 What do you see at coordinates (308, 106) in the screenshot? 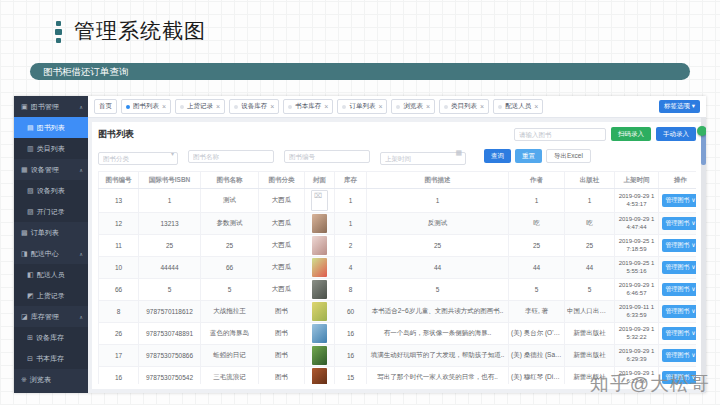
I see `tab-书本库存: 书本库存×` at bounding box center [308, 106].